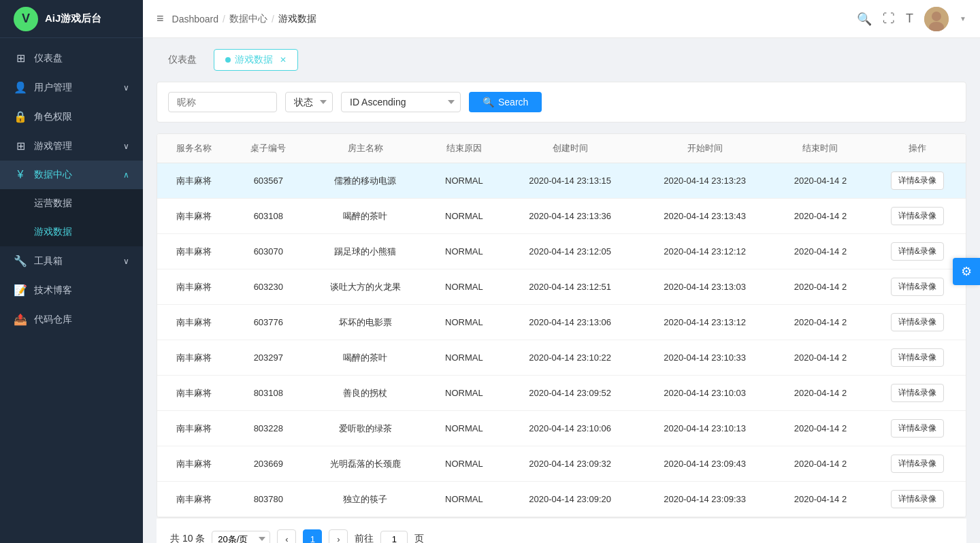 This screenshot has height=543, width=980. I want to click on status-select: 状态 全部 正常 异常, so click(309, 102).